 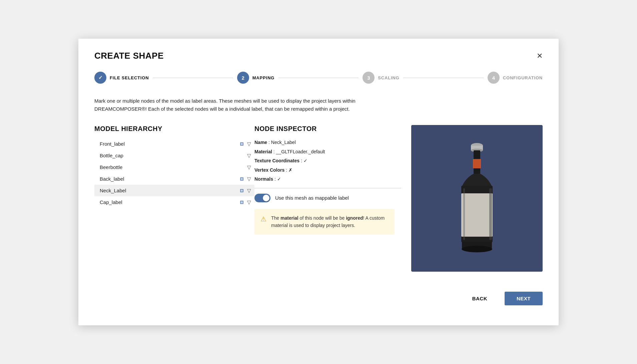 What do you see at coordinates (328, 198) in the screenshot?
I see `node-inspector-panel: NODE INSPECTOR Name : Neck_Label Materia…` at bounding box center [328, 198].